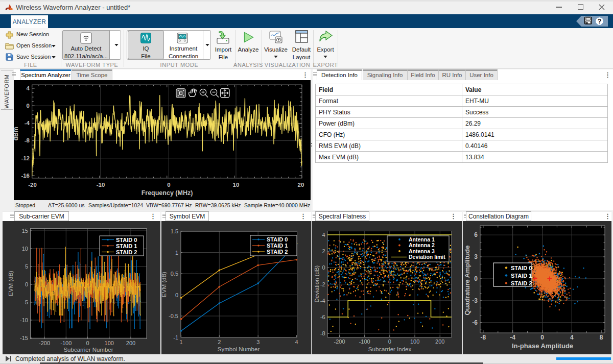 Image resolution: width=613 pixels, height=364 pixels. Describe the element at coordinates (16, 134) in the screenshot. I see `svg-text: dBm` at that location.